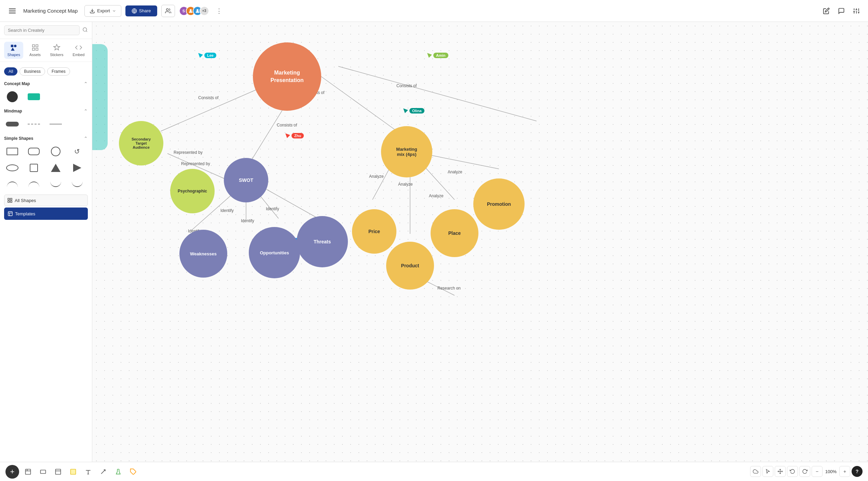  What do you see at coordinates (219, 11) in the screenshot?
I see `more-options-button: ⋮` at bounding box center [219, 11].